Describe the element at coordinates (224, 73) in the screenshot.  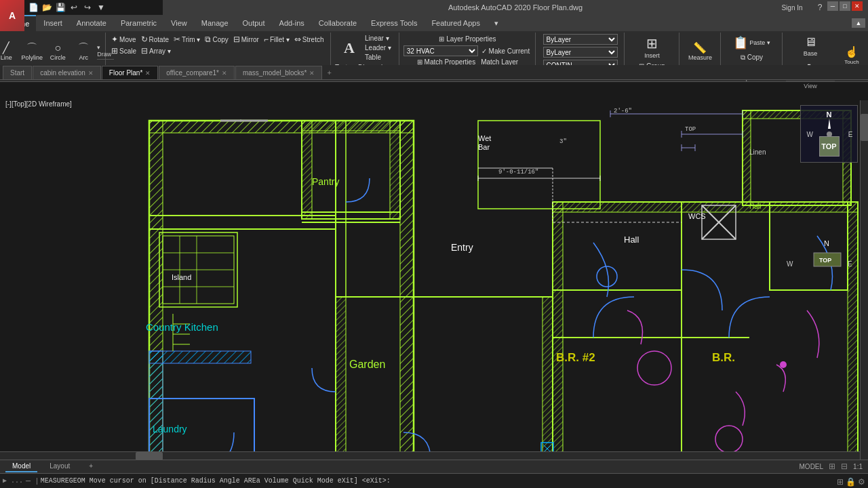
I see `tab-close-office: ✕` at that location.